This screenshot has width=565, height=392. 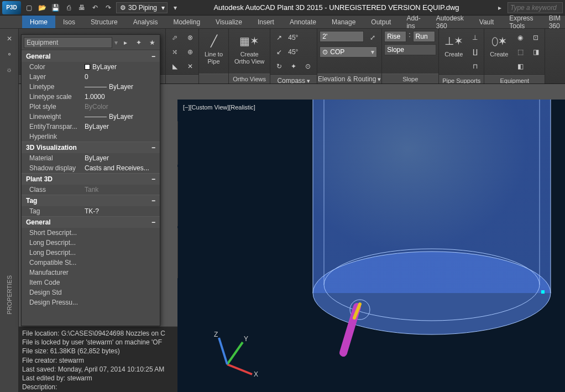 What do you see at coordinates (125, 43) in the screenshot?
I see `quick-select-icon: ▸` at bounding box center [125, 43].